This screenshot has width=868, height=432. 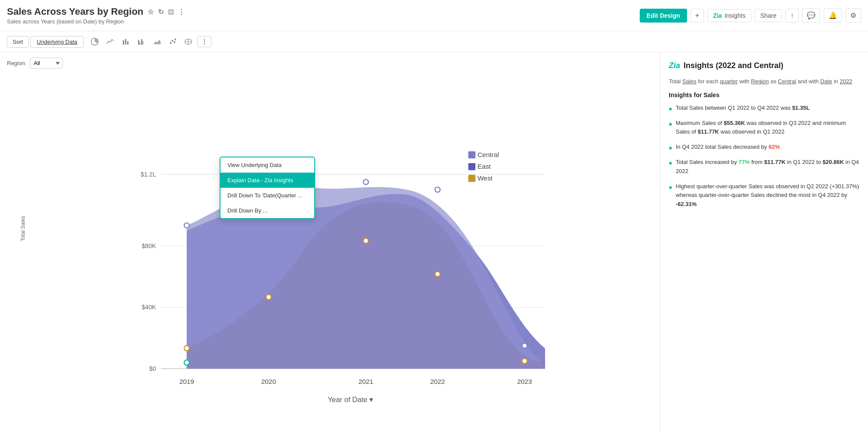 What do you see at coordinates (697, 16) in the screenshot?
I see `add-button: +` at bounding box center [697, 16].